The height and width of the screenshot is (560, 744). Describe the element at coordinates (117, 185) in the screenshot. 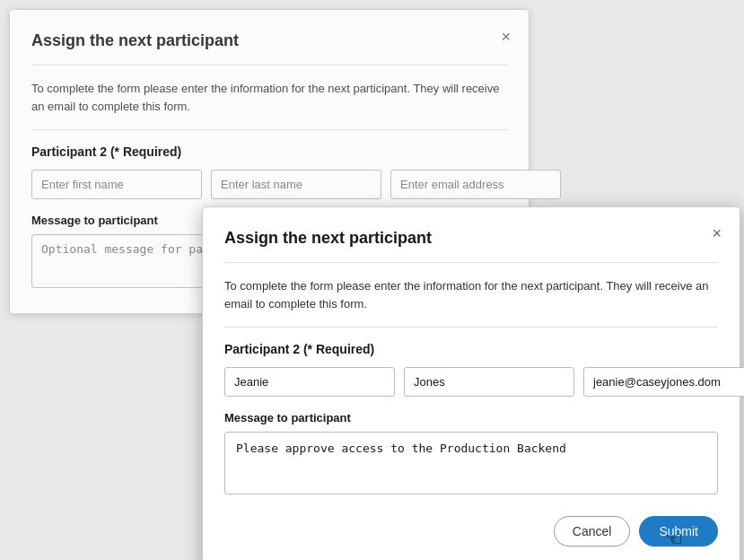

I see `bg-first-name-input` at that location.